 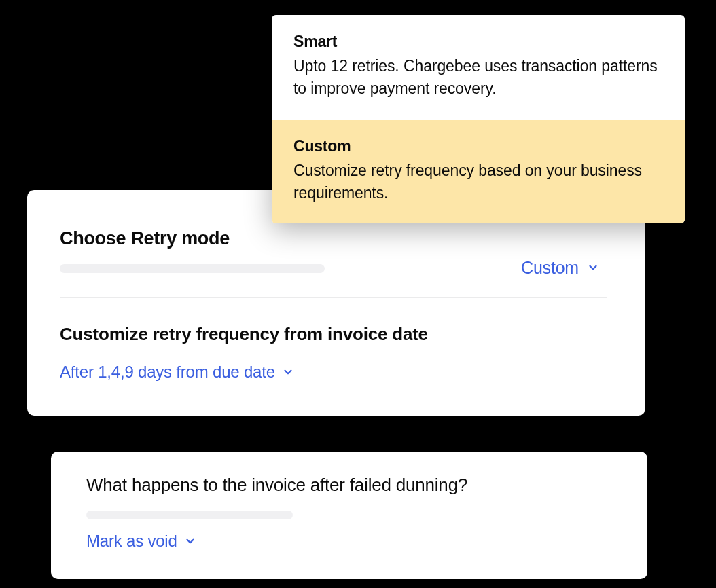 What do you see at coordinates (560, 268) in the screenshot?
I see `retry-mode-selector: Custom` at bounding box center [560, 268].